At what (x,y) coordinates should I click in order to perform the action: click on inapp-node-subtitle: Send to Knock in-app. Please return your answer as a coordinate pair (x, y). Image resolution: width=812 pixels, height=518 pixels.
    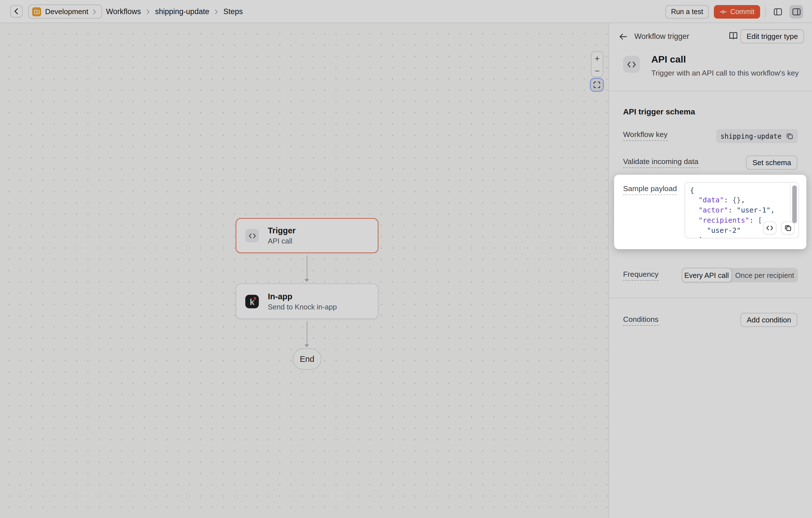
    Looking at the image, I should click on (302, 307).